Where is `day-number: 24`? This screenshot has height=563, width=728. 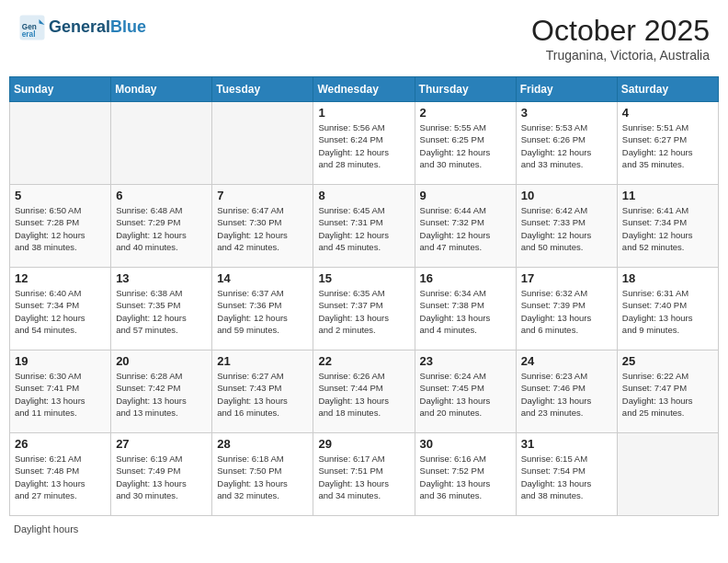
day-number: 24 is located at coordinates (566, 361).